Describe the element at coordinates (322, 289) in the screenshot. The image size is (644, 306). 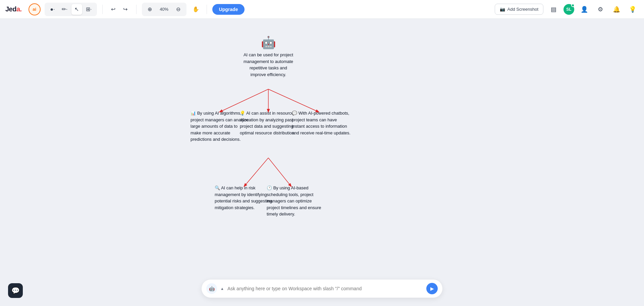
I see `chat-bar: 🤖 ▲ ▶` at that location.